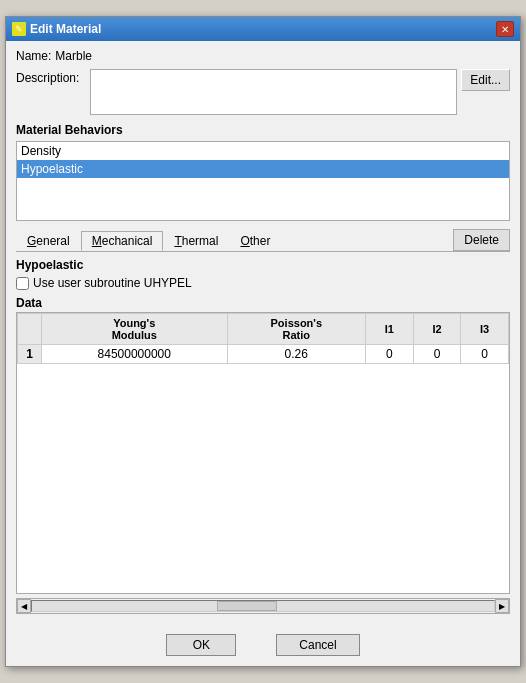 The height and width of the screenshot is (683, 526). I want to click on col-header-youngs: Young'sModulus, so click(135, 330).